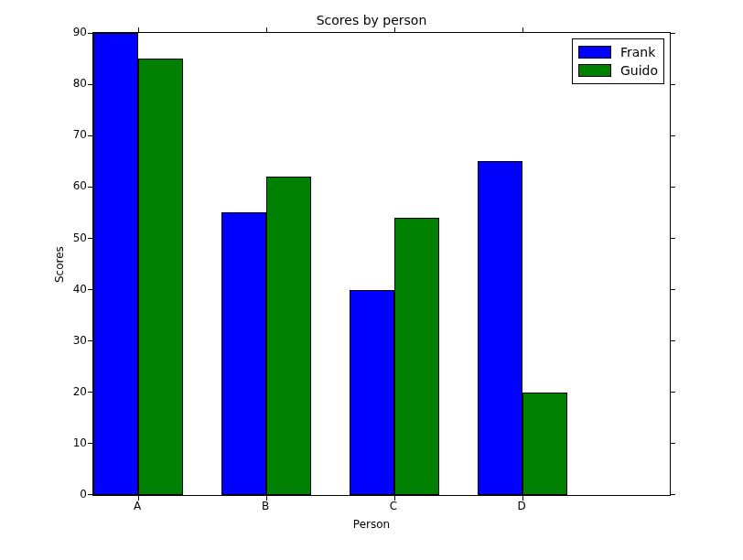  Describe the element at coordinates (69, 83) in the screenshot. I see `y-tick-label: 80` at that location.